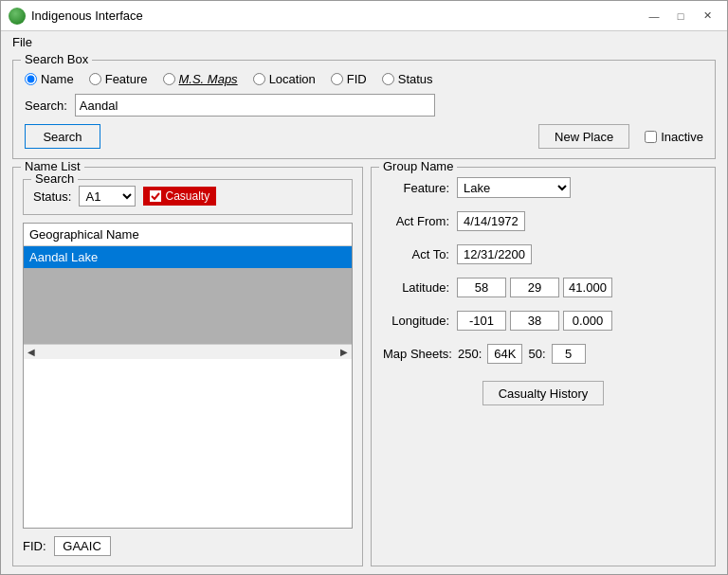 The height and width of the screenshot is (575, 728). Describe the element at coordinates (470, 354) in the screenshot. I see `map-250-label: 250:` at that location.